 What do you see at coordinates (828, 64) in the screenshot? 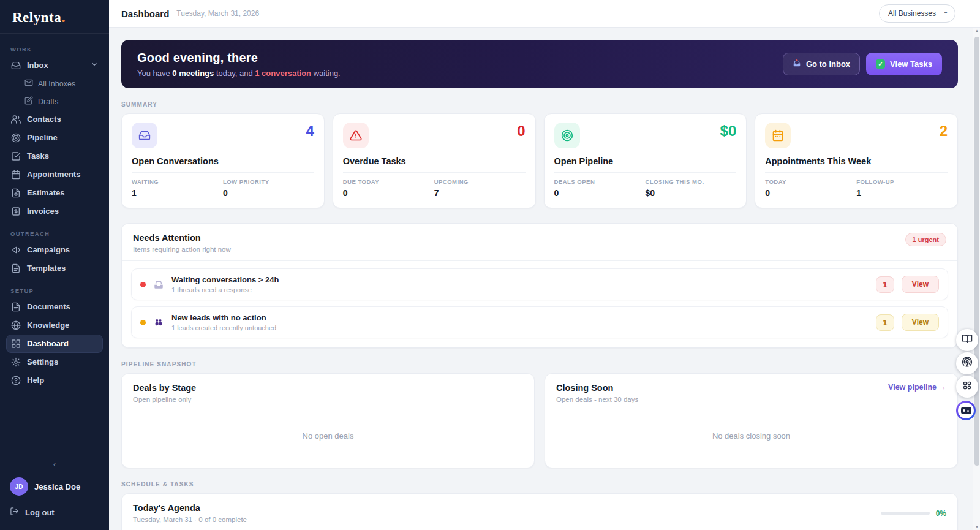
I see `go-to-inbox-label: Go to Inbox` at bounding box center [828, 64].